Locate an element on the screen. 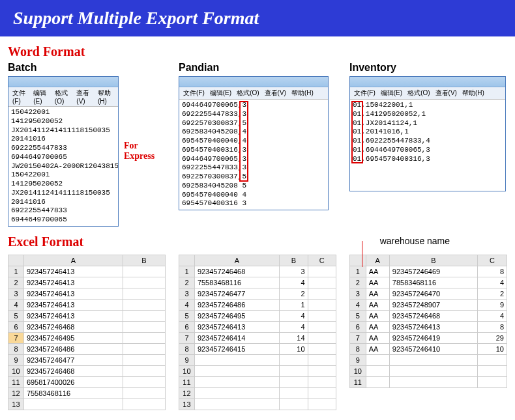 Image resolution: width=515 pixels, height=420 pixels. excel-cell: 923457246413 is located at coordinates (73, 293).